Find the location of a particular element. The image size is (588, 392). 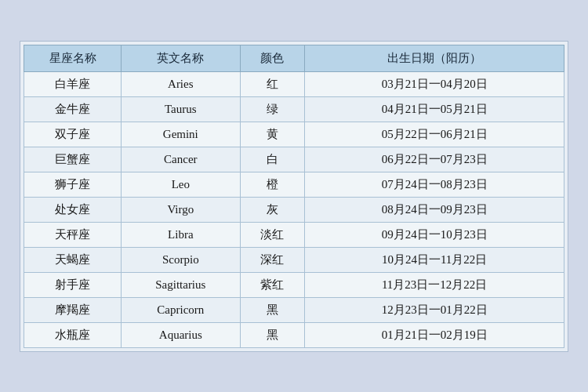

table-row: 天蝎座Scorpio深红10月24日一11月22日 is located at coordinates (295, 260).